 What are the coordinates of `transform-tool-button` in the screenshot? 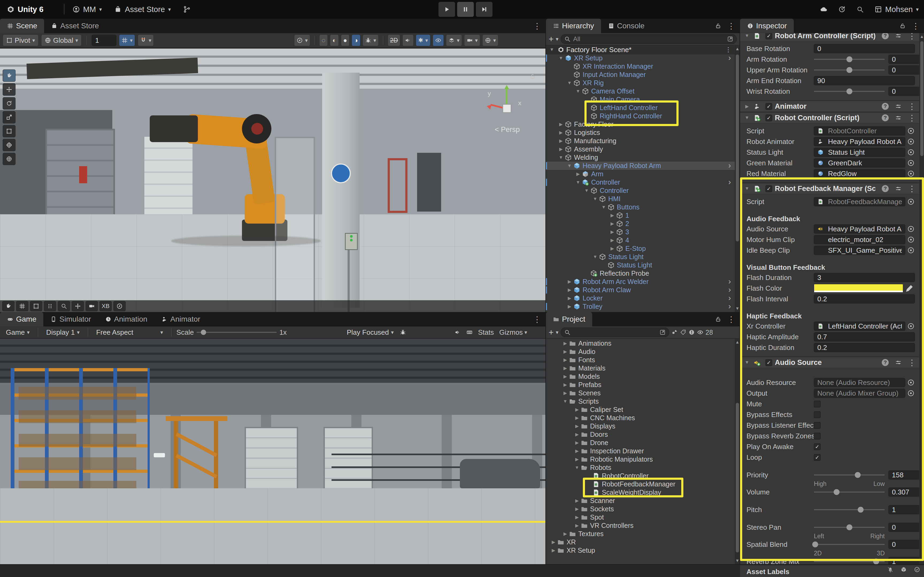 It's located at (9, 145).